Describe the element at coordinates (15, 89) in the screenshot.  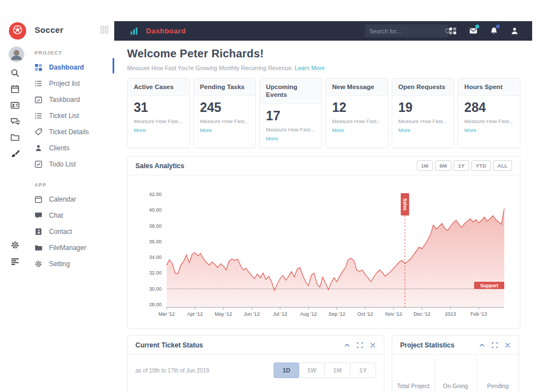
I see `calendar-icon` at that location.